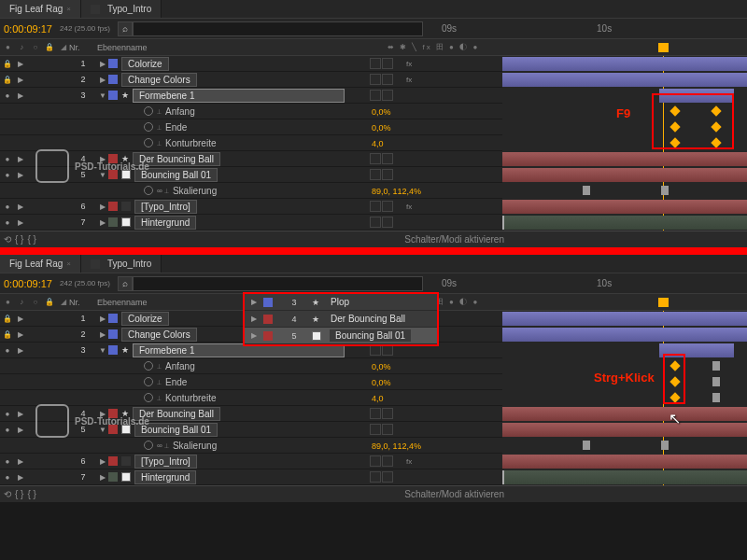 The width and height of the screenshot is (747, 560). What do you see at coordinates (85, 28) in the screenshot?
I see `fps-label: 242 (25.00 fps)` at bounding box center [85, 28].